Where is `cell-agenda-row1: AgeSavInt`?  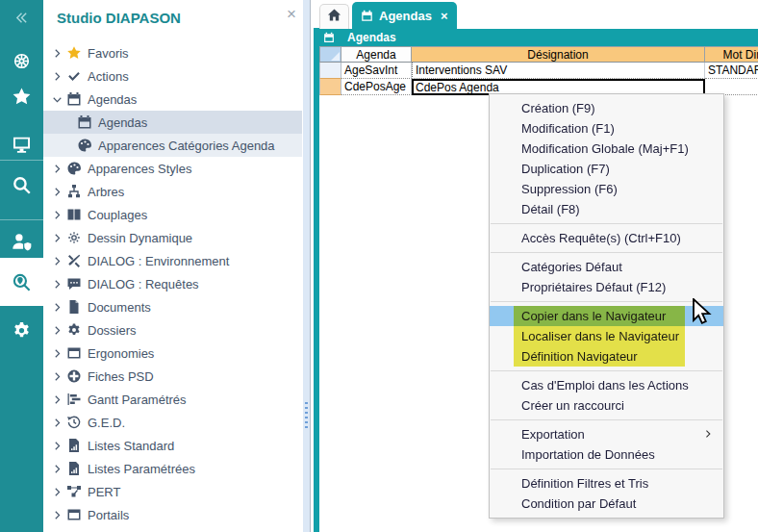 cell-agenda-row1: AgeSavInt is located at coordinates (377, 71).